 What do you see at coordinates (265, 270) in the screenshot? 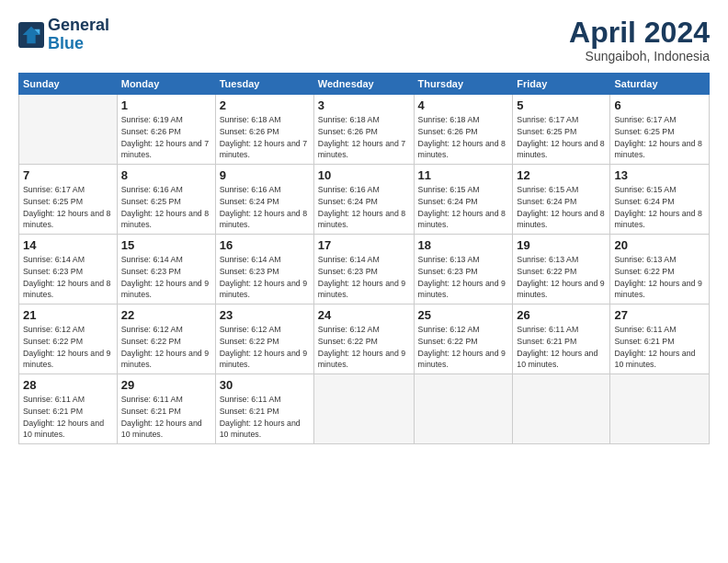
I see `table-cell: 16Sunrise: 6:14 AMSunset: 6:23 PMDayligh…` at bounding box center [265, 270].